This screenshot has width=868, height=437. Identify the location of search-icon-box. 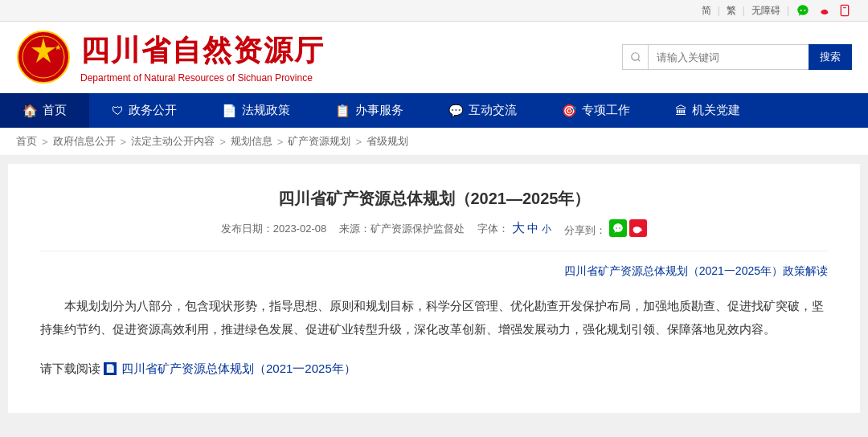
(635, 57).